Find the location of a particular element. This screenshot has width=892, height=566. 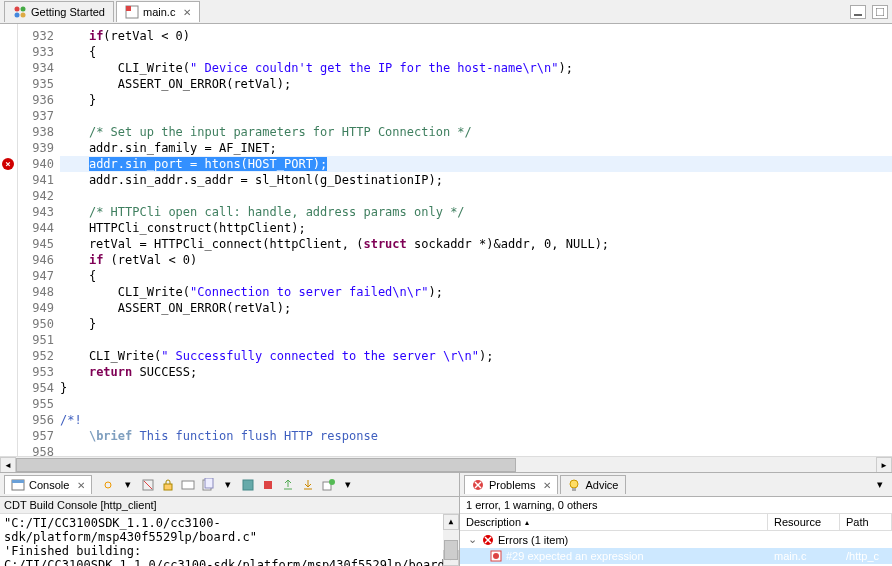

problem-resource: main.c is located at coordinates (804, 556).